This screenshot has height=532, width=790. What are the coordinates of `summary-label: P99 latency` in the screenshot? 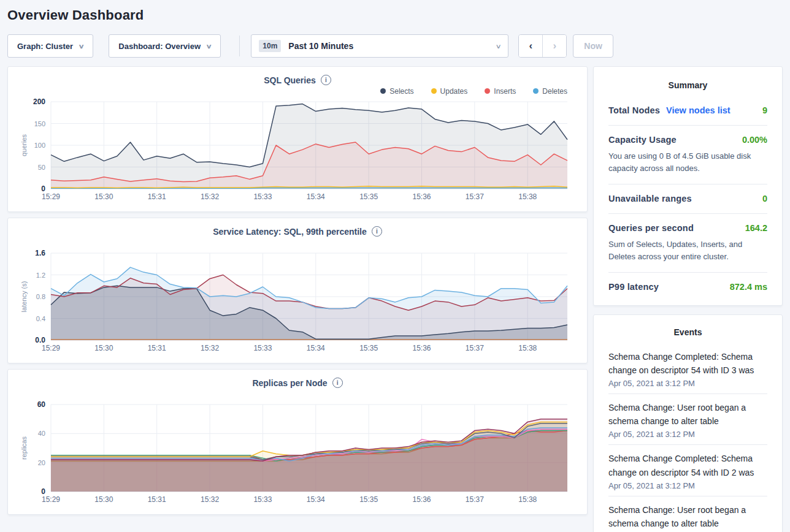 It's located at (634, 287).